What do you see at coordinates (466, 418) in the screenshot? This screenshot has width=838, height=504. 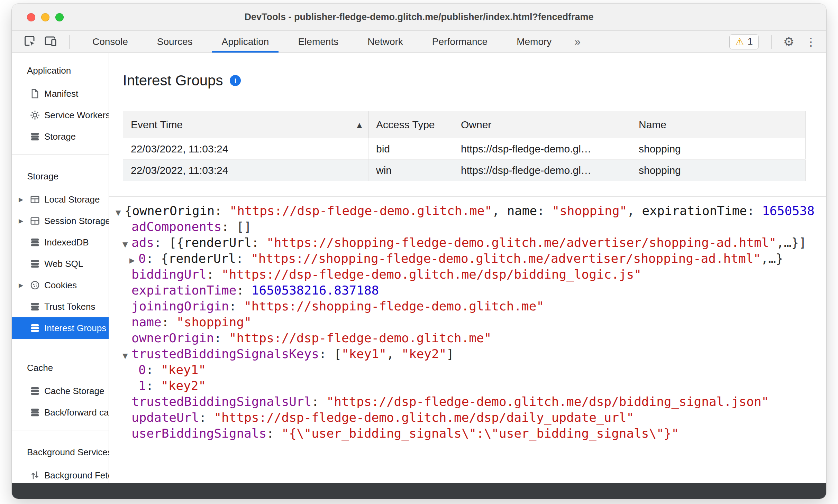 I see `tree-line: updateUrl: "https://dsp-fledge-demo.glit…` at bounding box center [466, 418].